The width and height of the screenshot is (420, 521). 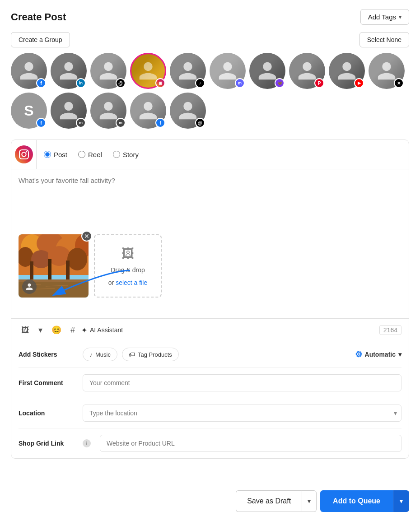 What do you see at coordinates (48, 413) in the screenshot?
I see `location-label: Location` at bounding box center [48, 413].